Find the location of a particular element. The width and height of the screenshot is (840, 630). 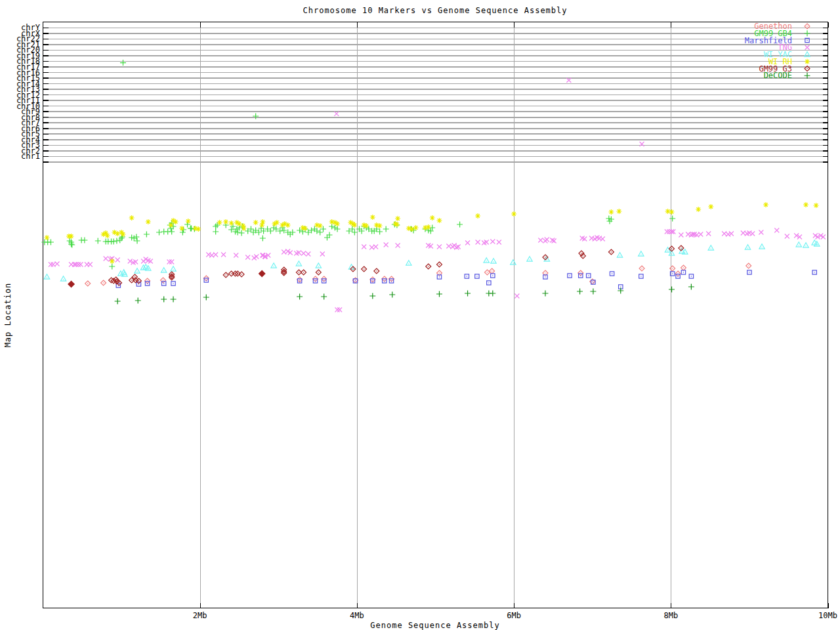

series-genethon is located at coordinates (419, 274).